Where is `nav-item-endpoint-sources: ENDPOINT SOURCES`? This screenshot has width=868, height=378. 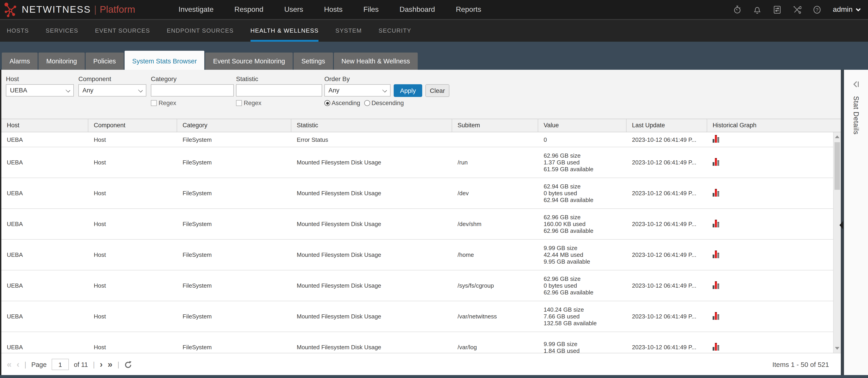
nav-item-endpoint-sources: ENDPOINT SOURCES is located at coordinates (200, 31).